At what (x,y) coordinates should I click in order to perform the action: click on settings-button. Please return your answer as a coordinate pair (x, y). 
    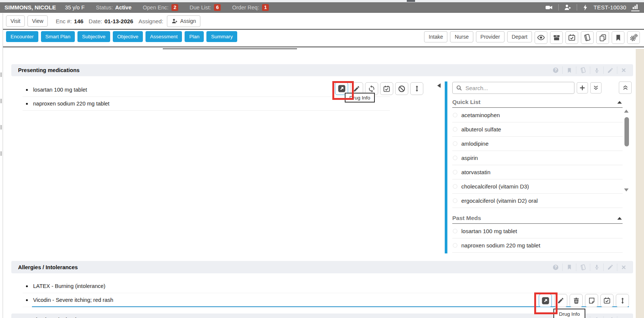
    Looking at the image, I should click on (633, 38).